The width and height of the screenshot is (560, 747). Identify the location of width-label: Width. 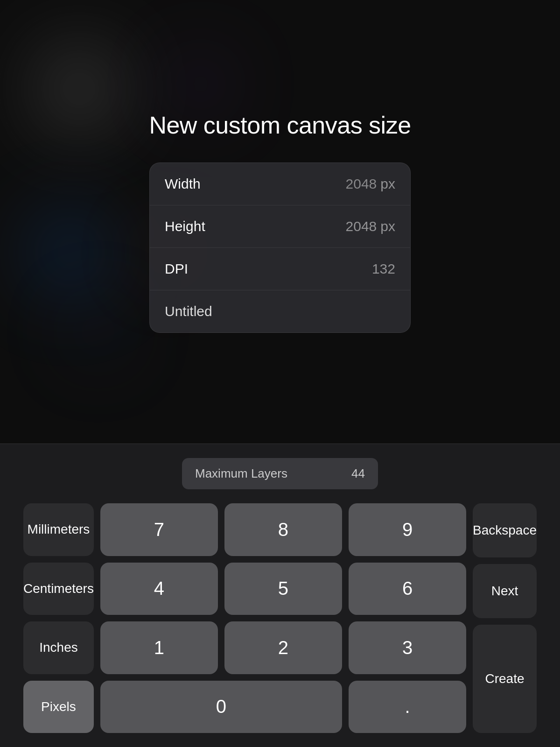
(183, 184).